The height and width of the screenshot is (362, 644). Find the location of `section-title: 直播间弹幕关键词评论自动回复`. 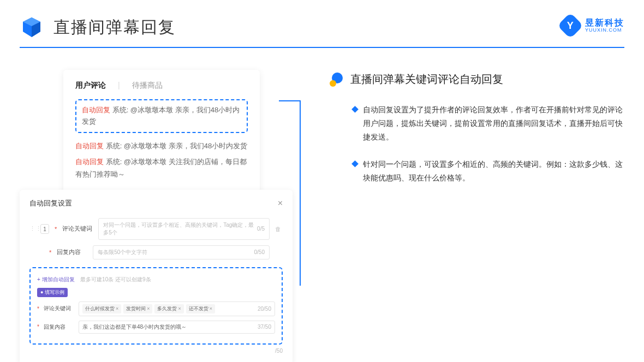

section-title: 直播间弹幕关键词评论自动回复 is located at coordinates (427, 80).